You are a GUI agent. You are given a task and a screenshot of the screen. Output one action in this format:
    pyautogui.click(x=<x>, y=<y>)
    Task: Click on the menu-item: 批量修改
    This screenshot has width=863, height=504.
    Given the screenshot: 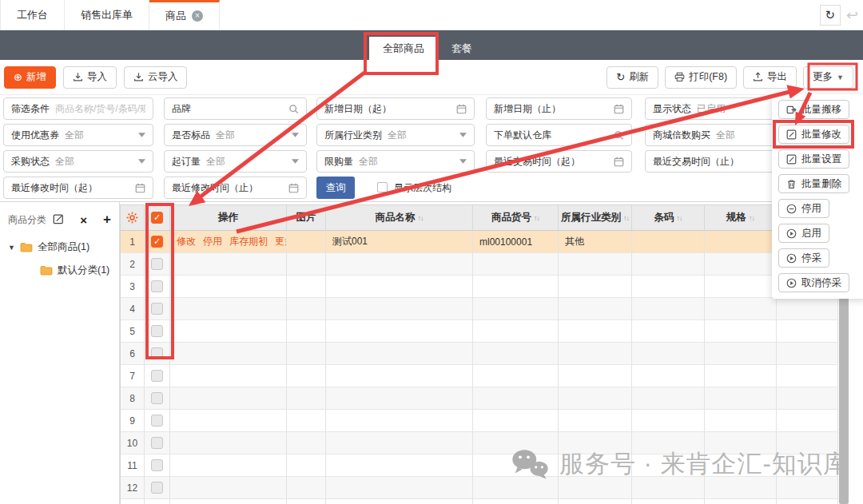 What is the action you would take?
    pyautogui.click(x=813, y=134)
    